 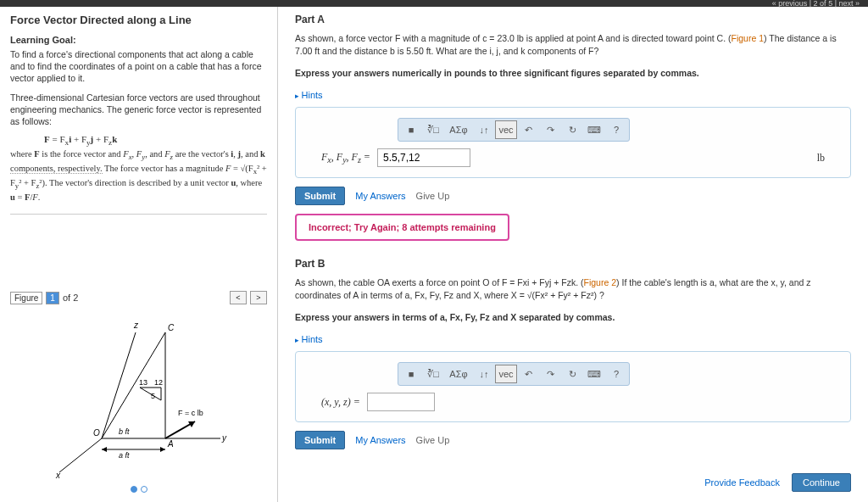 I want to click on part-a-give-up-link: Give Up, so click(x=433, y=196).